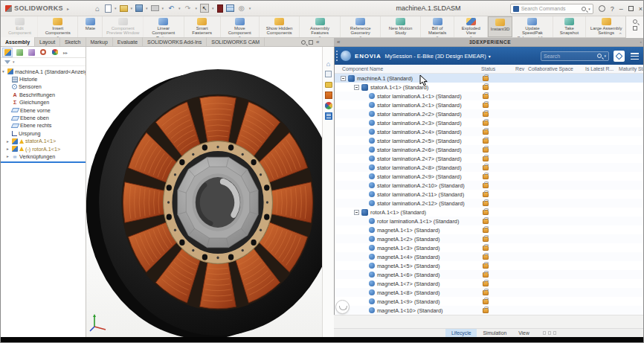 This screenshot has height=343, width=644. Describe the element at coordinates (489, 194) in the screenshot. I see `component-row: stator laminationA.2<11> (Standard)` at that location.